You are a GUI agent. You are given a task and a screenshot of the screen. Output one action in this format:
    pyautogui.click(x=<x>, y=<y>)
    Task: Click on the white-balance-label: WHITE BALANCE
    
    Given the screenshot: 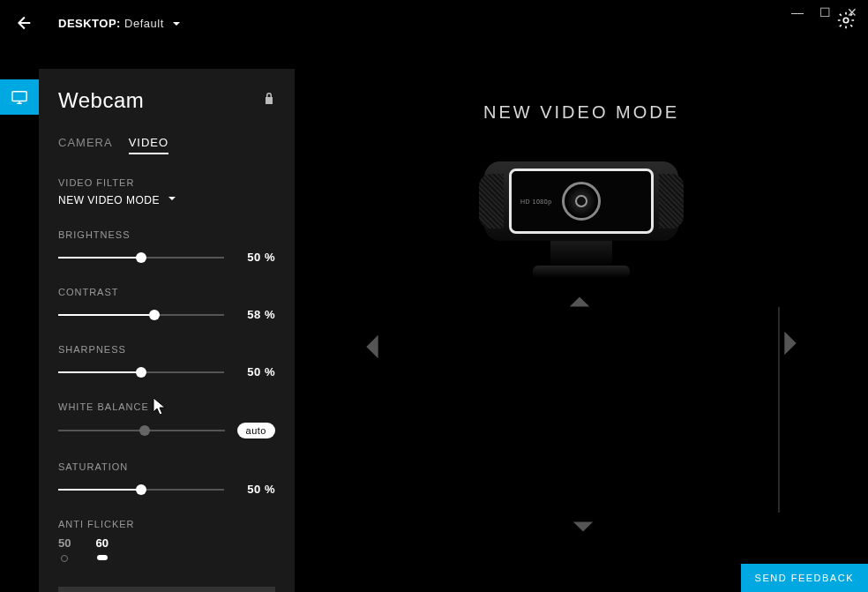 What is the action you would take?
    pyautogui.click(x=167, y=407)
    